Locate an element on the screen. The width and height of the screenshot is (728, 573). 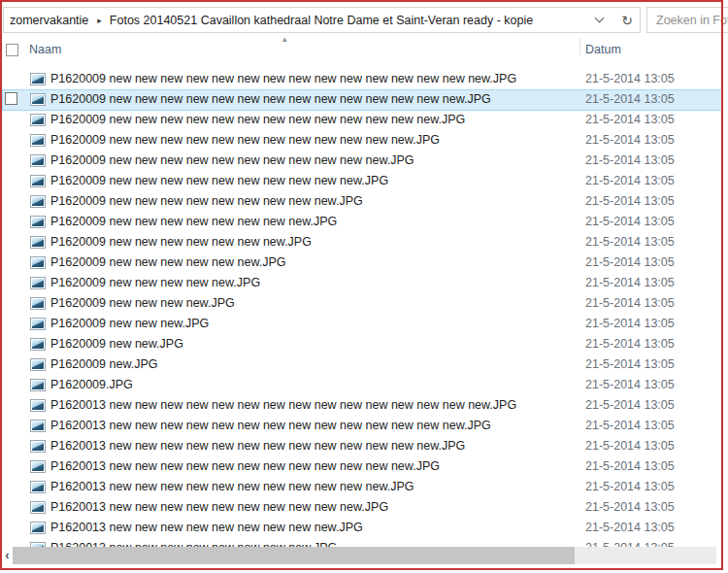
sort-ascending-icon: ▴ is located at coordinates (285, 39).